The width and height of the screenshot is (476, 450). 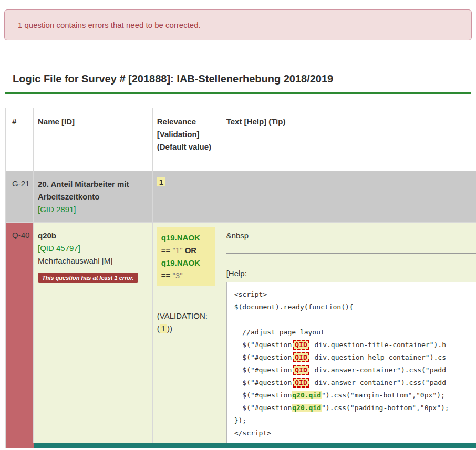 What do you see at coordinates (20, 445) in the screenshot?
I see `next-row-id-cell` at bounding box center [20, 445].